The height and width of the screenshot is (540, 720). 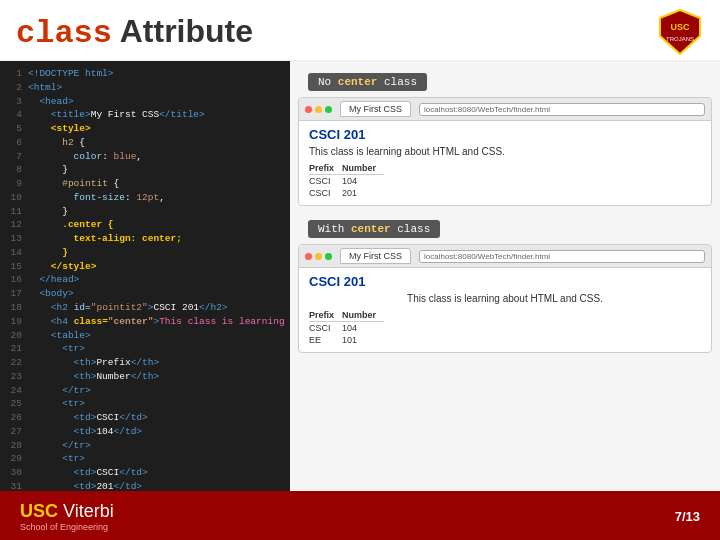 What do you see at coordinates (680, 32) in the screenshot?
I see `usc-shield-icon: USC TROJANS` at bounding box center [680, 32].